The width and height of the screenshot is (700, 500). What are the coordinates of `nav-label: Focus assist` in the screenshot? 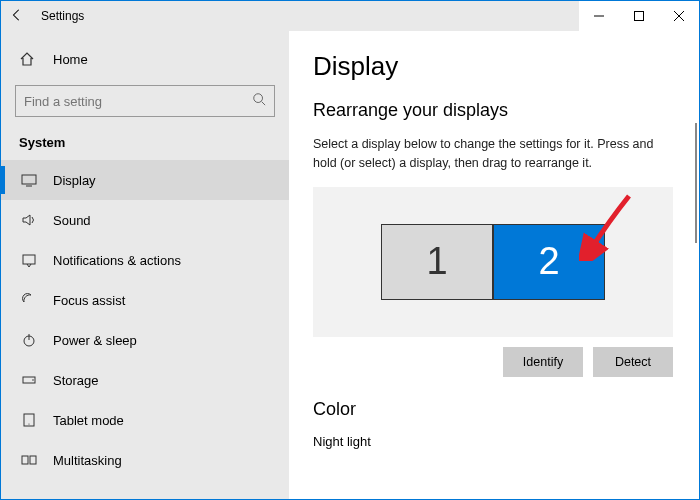 It's located at (82, 300).